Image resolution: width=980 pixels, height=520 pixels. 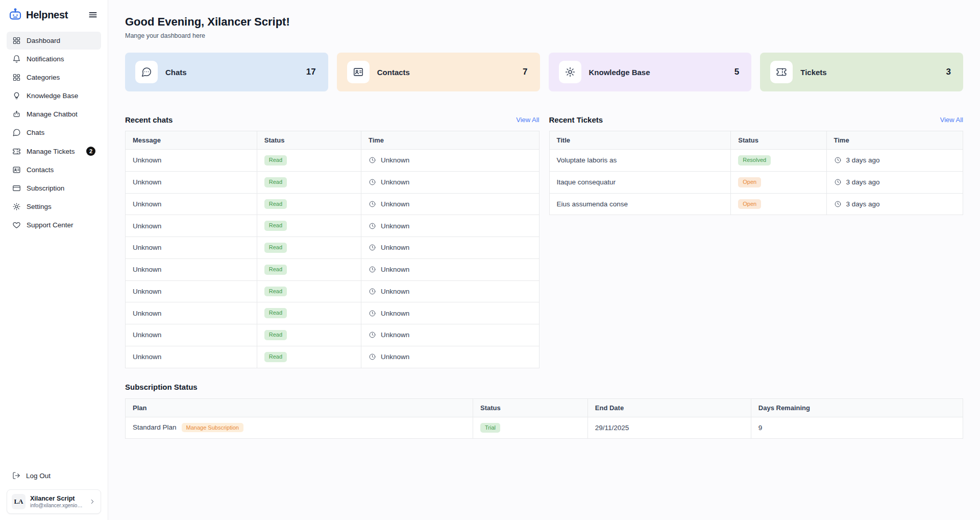 What do you see at coordinates (814, 73) in the screenshot?
I see `stat-card-label: Tickets` at bounding box center [814, 73].